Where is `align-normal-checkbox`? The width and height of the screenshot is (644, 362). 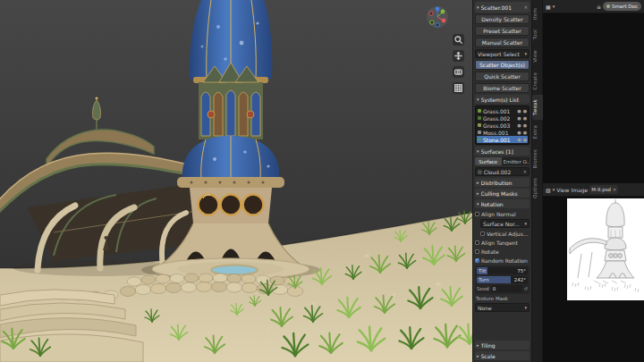 align-normal-checkbox is located at coordinates (478, 215).